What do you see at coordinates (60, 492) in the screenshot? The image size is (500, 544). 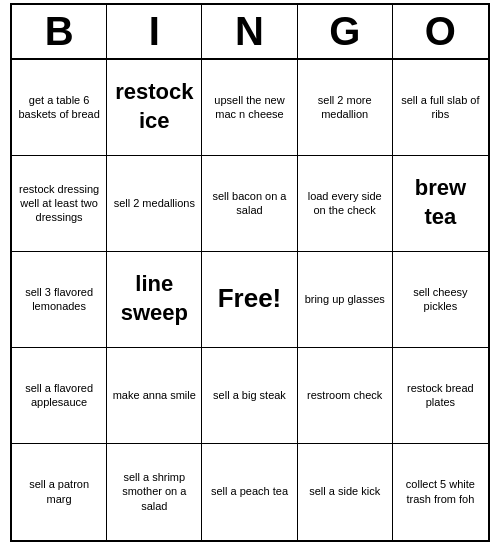 I see `bingo-cell: sell a patron marg` at bounding box center [60, 492].